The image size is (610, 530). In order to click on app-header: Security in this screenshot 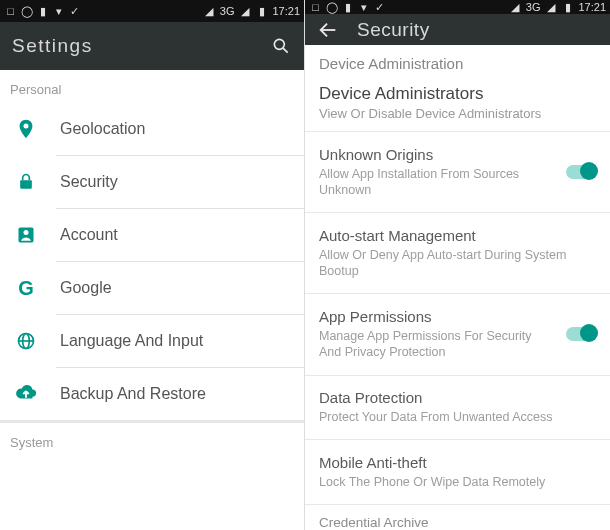, I will do `click(458, 30)`.